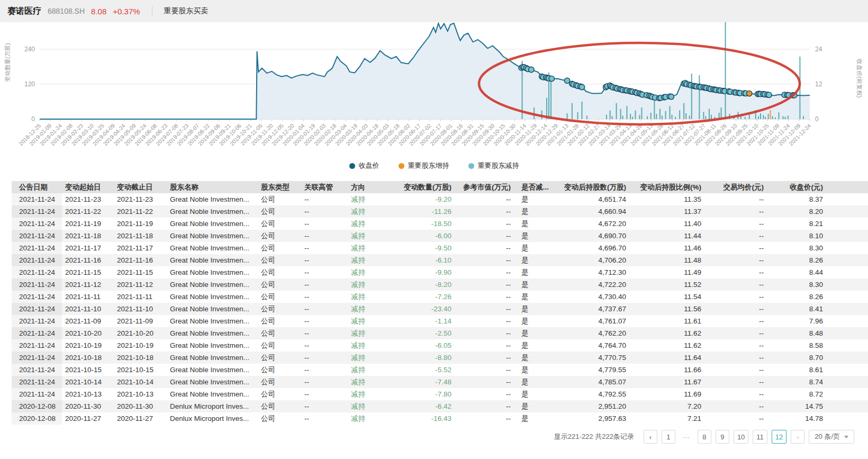  Describe the element at coordinates (671, 187) in the screenshot. I see `column-header: 变动后持股比例(%)` at that location.